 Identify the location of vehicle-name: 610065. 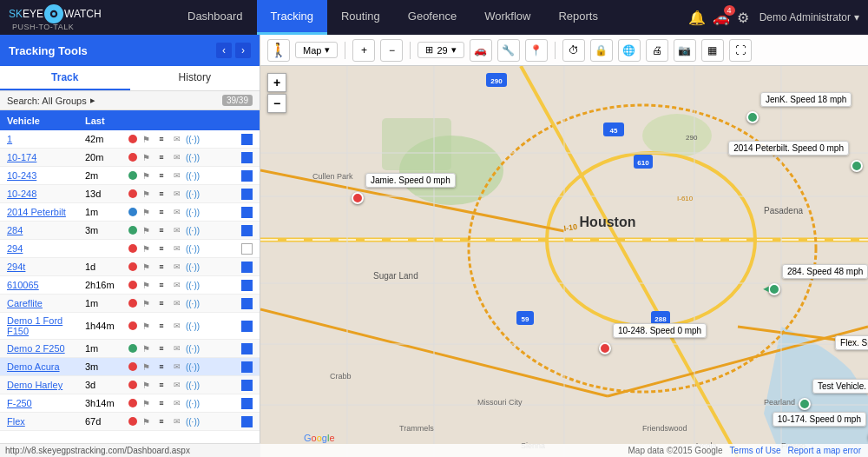
(46, 285).